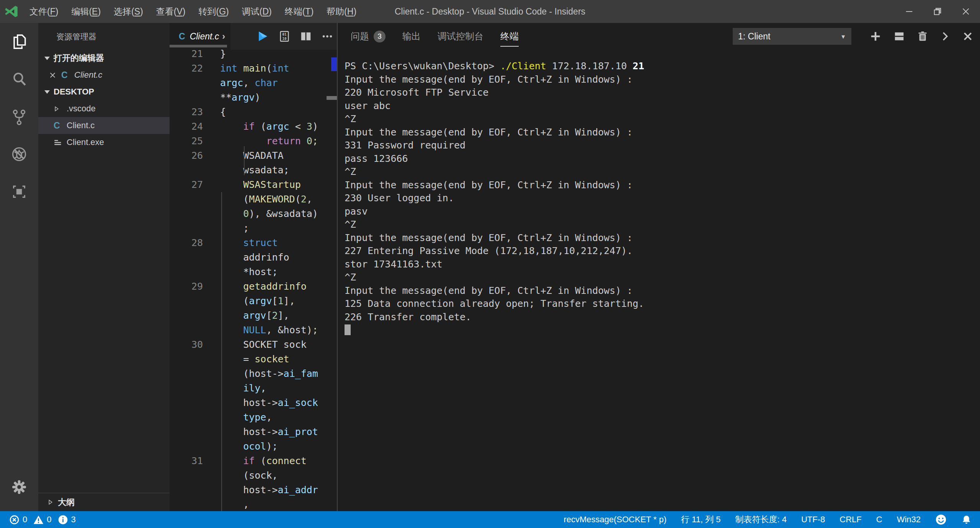 This screenshot has height=528, width=980. What do you see at coordinates (941, 520) in the screenshot?
I see `smiley-icon` at bounding box center [941, 520].